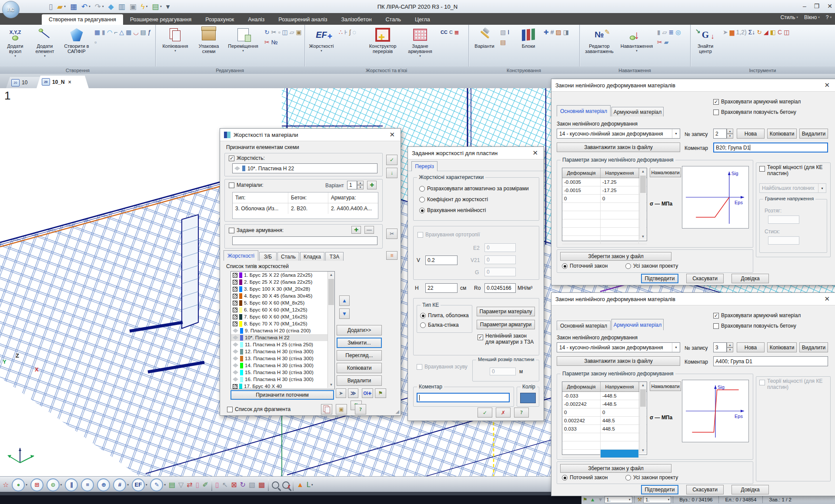 Image resolution: width=835 pixels, height=504 pixels. What do you see at coordinates (136, 32) in the screenshot?
I see `arc-icon: ◡▾` at bounding box center [136, 32].